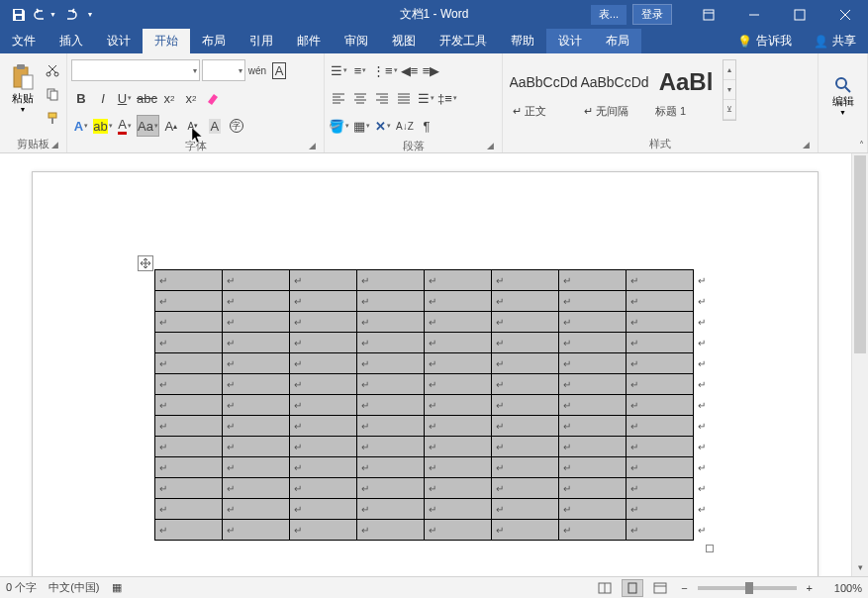 This screenshot has height=598, width=868. What do you see at coordinates (729, 110) in the screenshot?
I see `style-gallery-expand: ⊻` at bounding box center [729, 110].